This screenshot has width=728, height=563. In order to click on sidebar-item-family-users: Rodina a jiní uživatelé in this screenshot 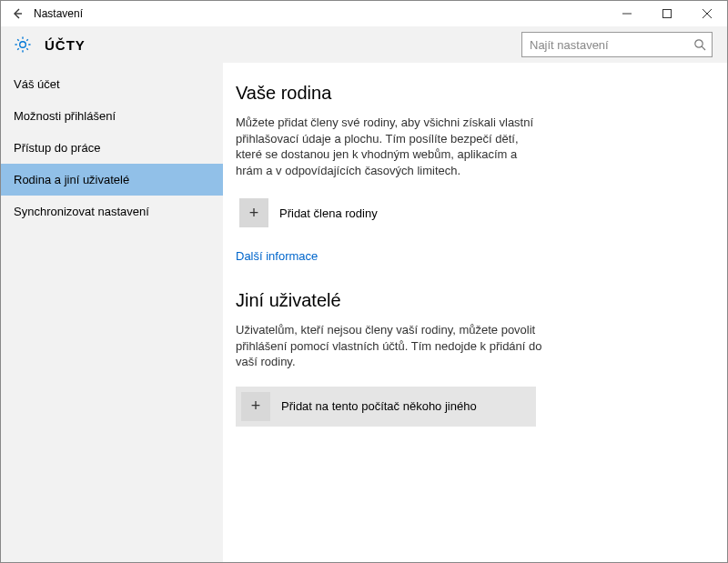, I will do `click(112, 180)`.